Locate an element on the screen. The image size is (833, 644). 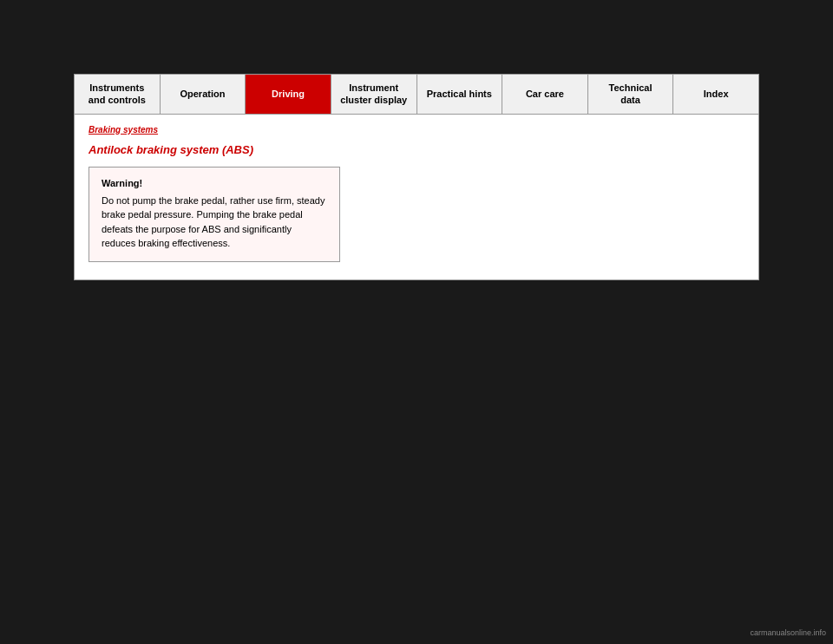
nav-item-practical-hints: Practical hints is located at coordinates (460, 94).